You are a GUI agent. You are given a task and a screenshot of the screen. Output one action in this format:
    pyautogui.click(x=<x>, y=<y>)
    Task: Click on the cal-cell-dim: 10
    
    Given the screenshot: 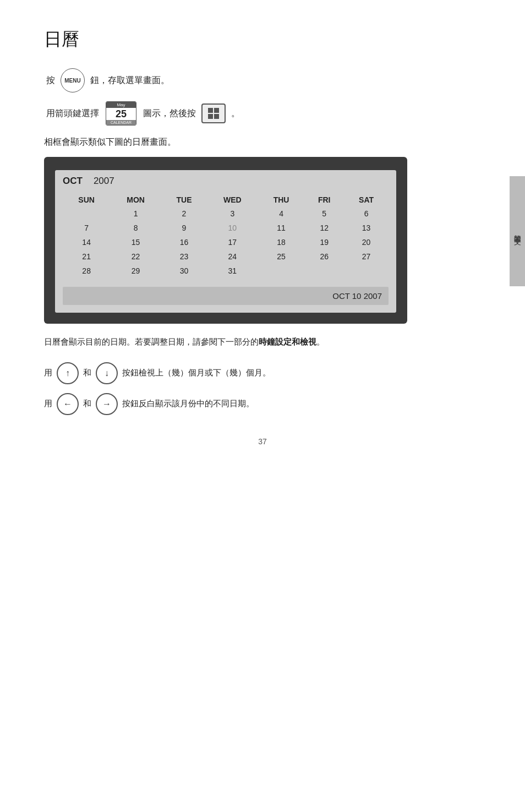 What is the action you would take?
    pyautogui.click(x=232, y=228)
    